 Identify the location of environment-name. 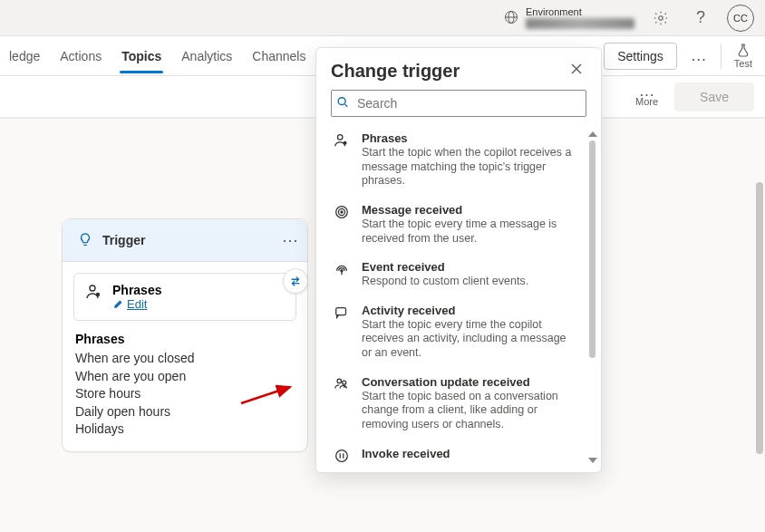
(580, 24).